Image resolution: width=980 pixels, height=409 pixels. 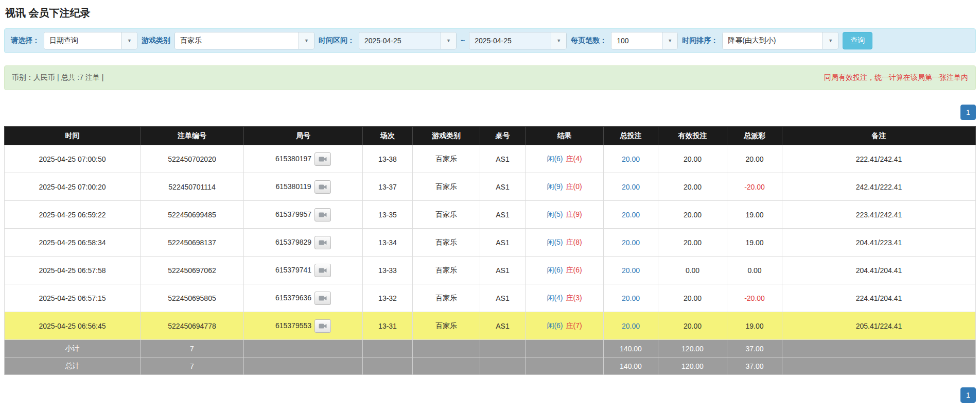 I want to click on subtotal-row: 小计 7 140.00 120.00 37.00, so click(x=490, y=349).